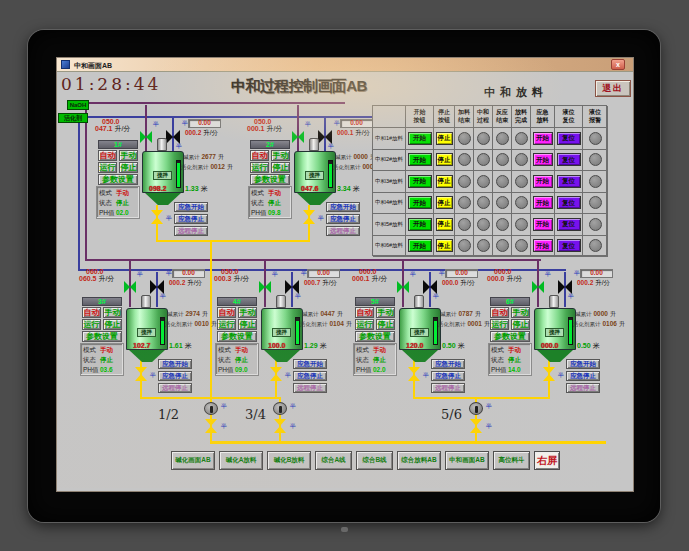 The height and width of the screenshot is (551, 689). I want to click on nav-button-3: 碱化B放料, so click(289, 460).